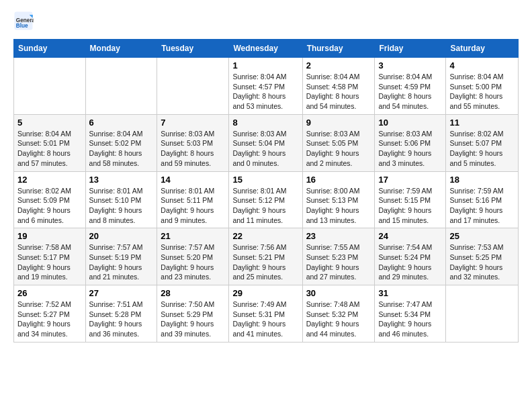 Image resolution: width=532 pixels, height=411 pixels. I want to click on calendar-cell: 22Sunrise: 7:56 AM Sunset: 5:21 PM Dayli…, so click(266, 257).